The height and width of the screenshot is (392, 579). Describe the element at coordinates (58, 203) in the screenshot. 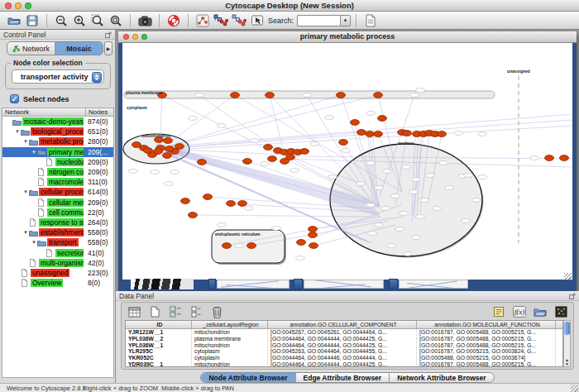

I see `tree-row: cellular metabol 209(0)` at that location.